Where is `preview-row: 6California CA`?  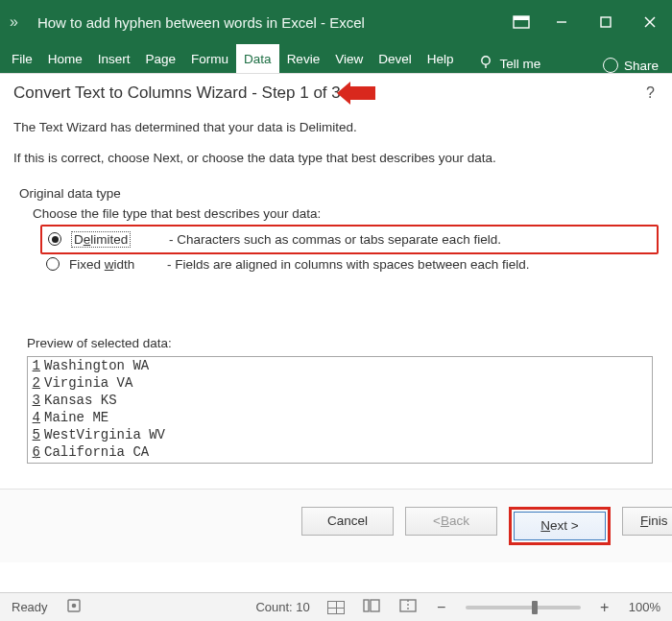 preview-row: 6California CA is located at coordinates (340, 452).